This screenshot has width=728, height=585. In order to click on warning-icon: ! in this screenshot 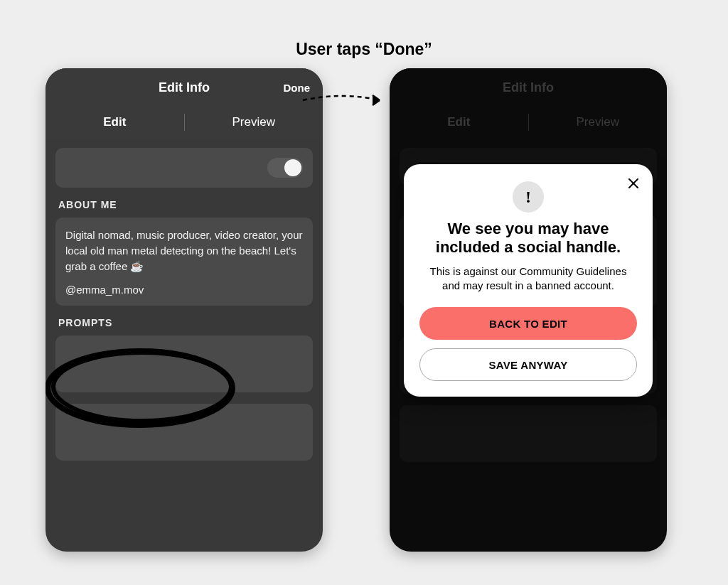, I will do `click(528, 197)`.